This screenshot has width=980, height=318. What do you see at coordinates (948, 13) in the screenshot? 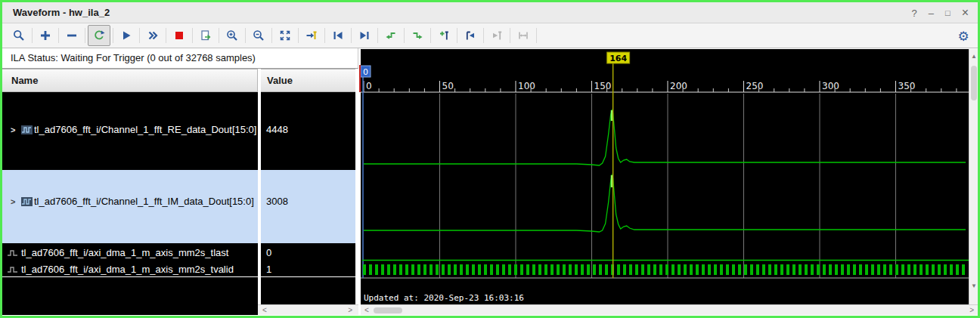
I see `maximize-icon: □` at bounding box center [948, 13].